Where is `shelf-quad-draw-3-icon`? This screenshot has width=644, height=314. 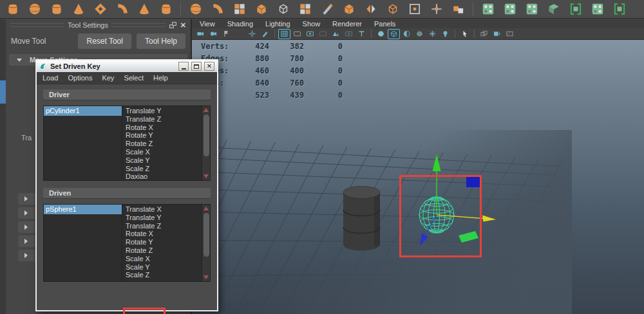 shelf-quad-draw-3-icon is located at coordinates (532, 9).